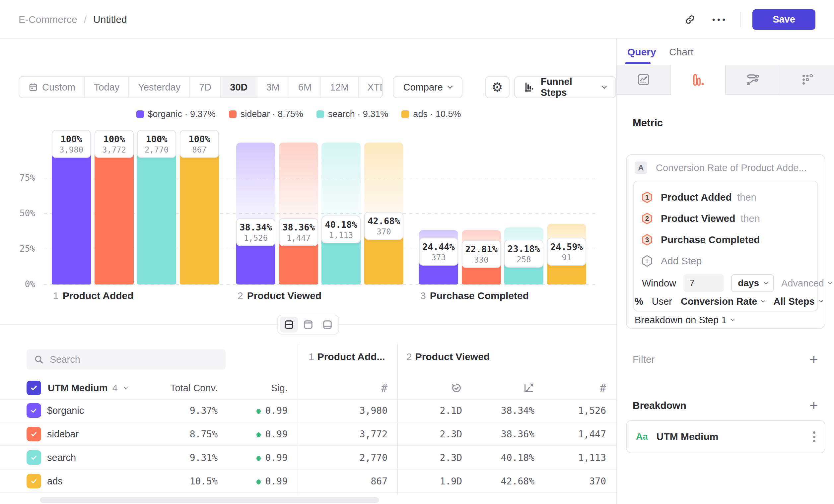  Describe the element at coordinates (431, 114) in the screenshot. I see `legend-item: ads · 10.5%` at that location.